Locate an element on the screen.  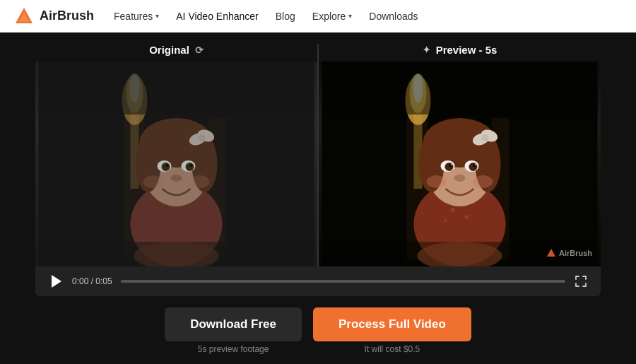
download-group: Download Free 5s preview footage is located at coordinates (233, 331).